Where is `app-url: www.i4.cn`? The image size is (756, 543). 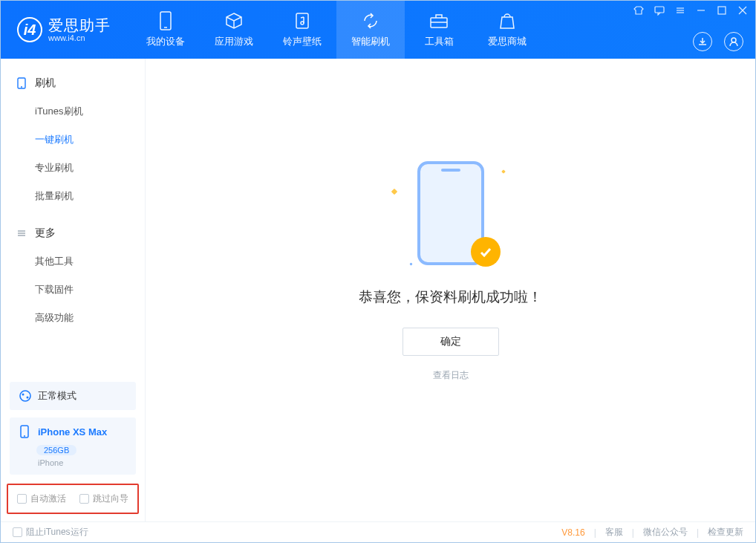 app-url: www.i4.cn is located at coordinates (79, 38).